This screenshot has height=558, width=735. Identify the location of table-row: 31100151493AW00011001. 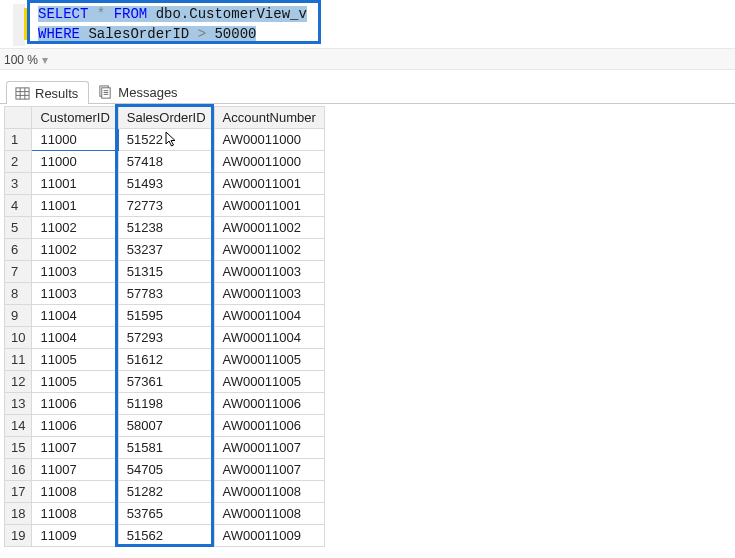
(165, 184).